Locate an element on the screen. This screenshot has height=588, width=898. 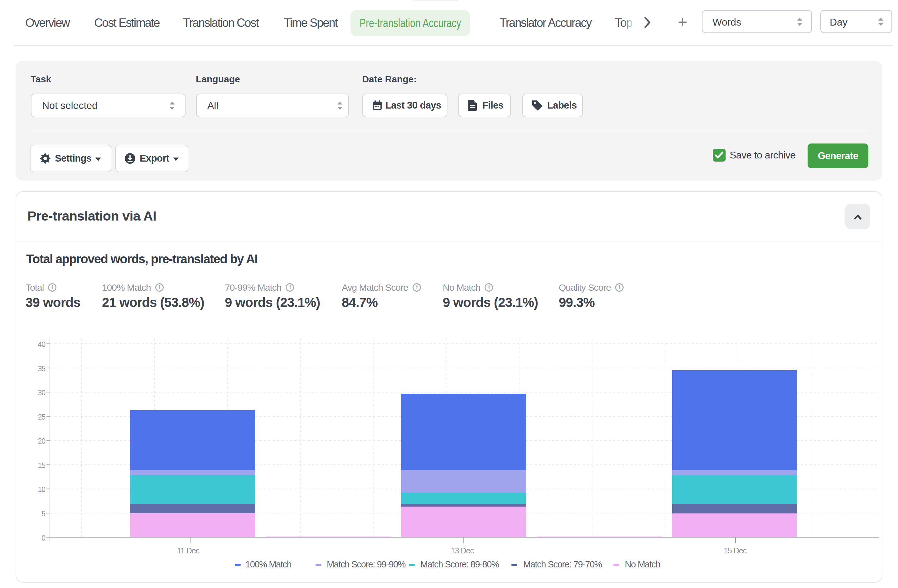
svg-text: Match Score: 89-80% is located at coordinates (460, 564).